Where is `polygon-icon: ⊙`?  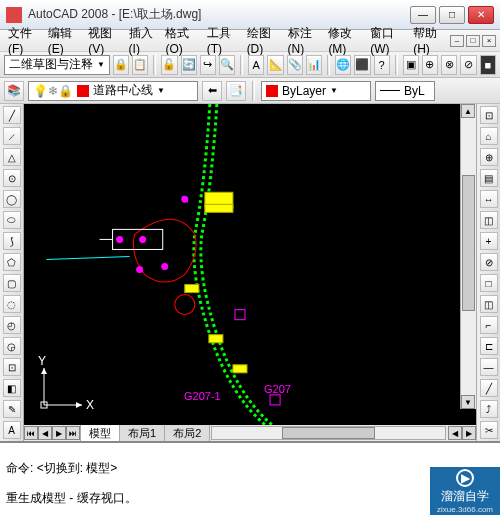 polygon-icon: ⊙ is located at coordinates (12, 178).